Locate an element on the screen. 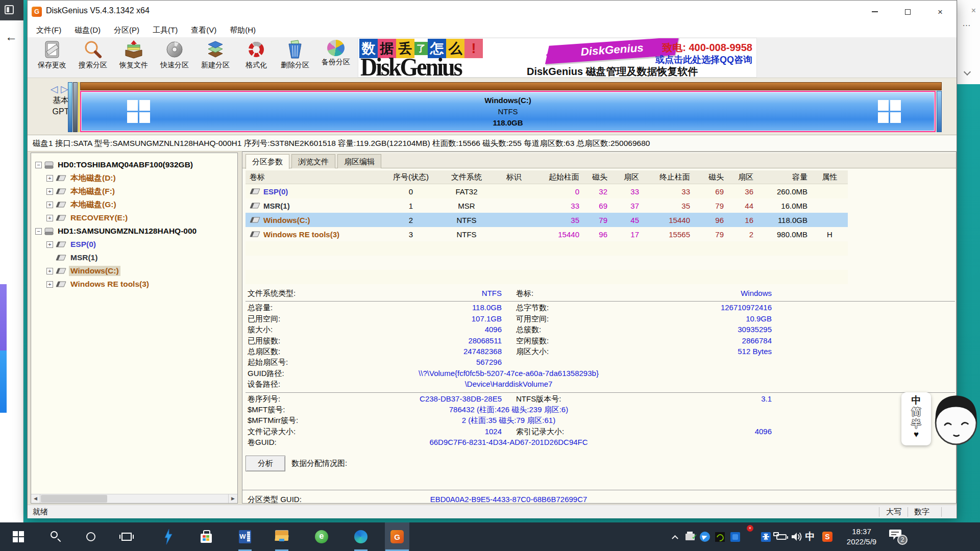 The image size is (980, 551). menu-help: 帮助(H) is located at coordinates (243, 30).